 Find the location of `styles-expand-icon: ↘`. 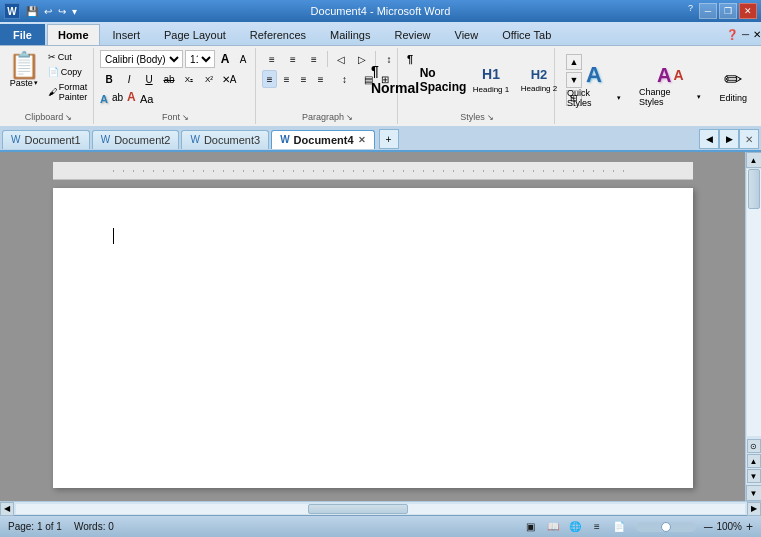

styles-expand-icon: ↘ is located at coordinates (490, 118).